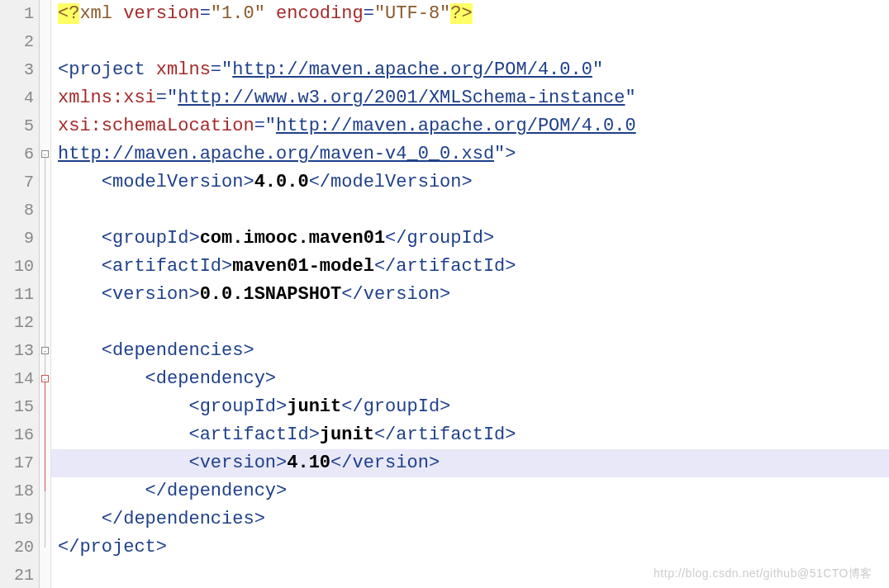 The height and width of the screenshot is (588, 889). What do you see at coordinates (17, 14) in the screenshot?
I see `line-number: 1` at bounding box center [17, 14].